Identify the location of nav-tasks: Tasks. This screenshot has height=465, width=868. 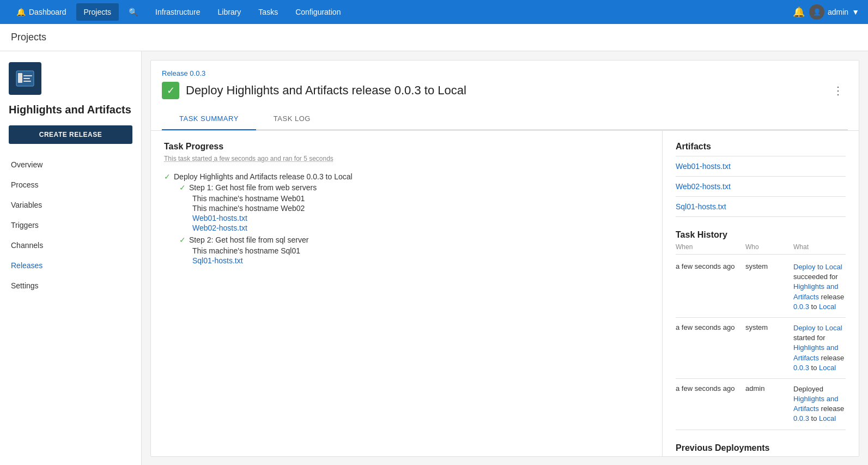
(268, 12).